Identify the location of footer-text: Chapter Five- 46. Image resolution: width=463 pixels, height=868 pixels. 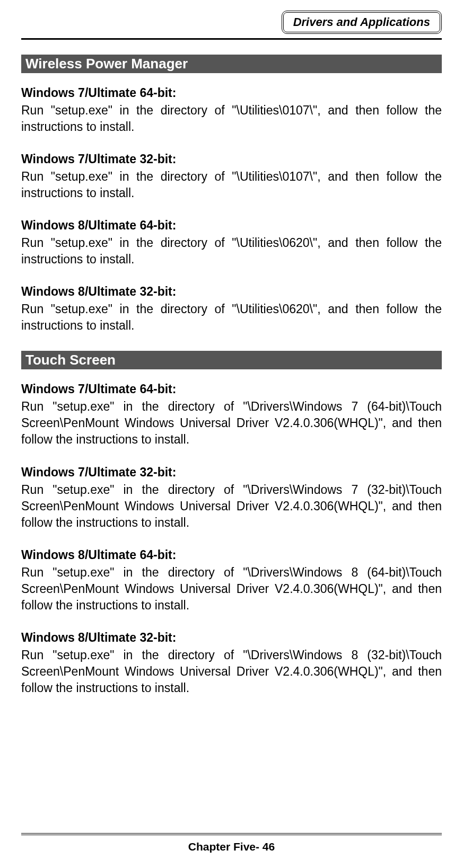
(231, 847).